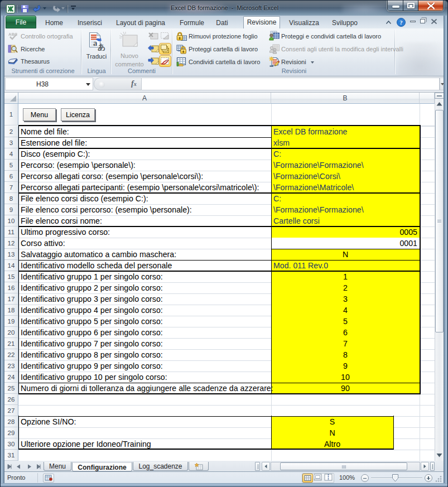  I want to click on svg-text: a, so click(95, 43).